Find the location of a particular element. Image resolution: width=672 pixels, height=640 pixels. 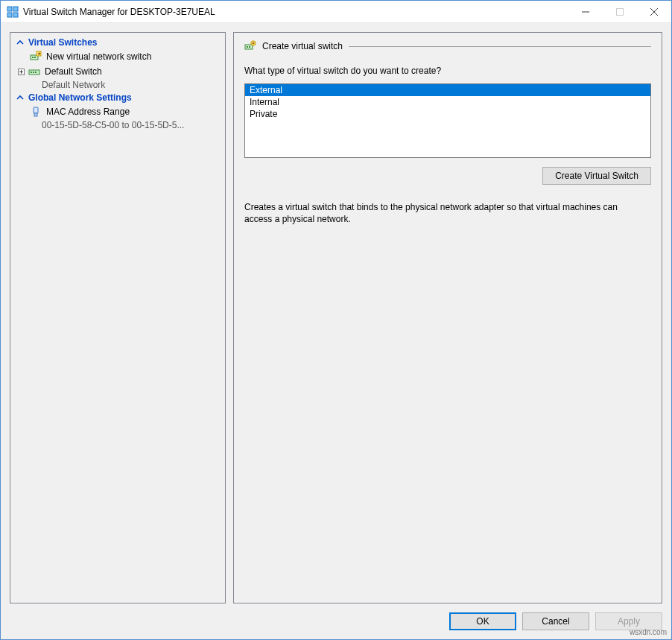

group-header: Create virtual switch is located at coordinates (448, 46).